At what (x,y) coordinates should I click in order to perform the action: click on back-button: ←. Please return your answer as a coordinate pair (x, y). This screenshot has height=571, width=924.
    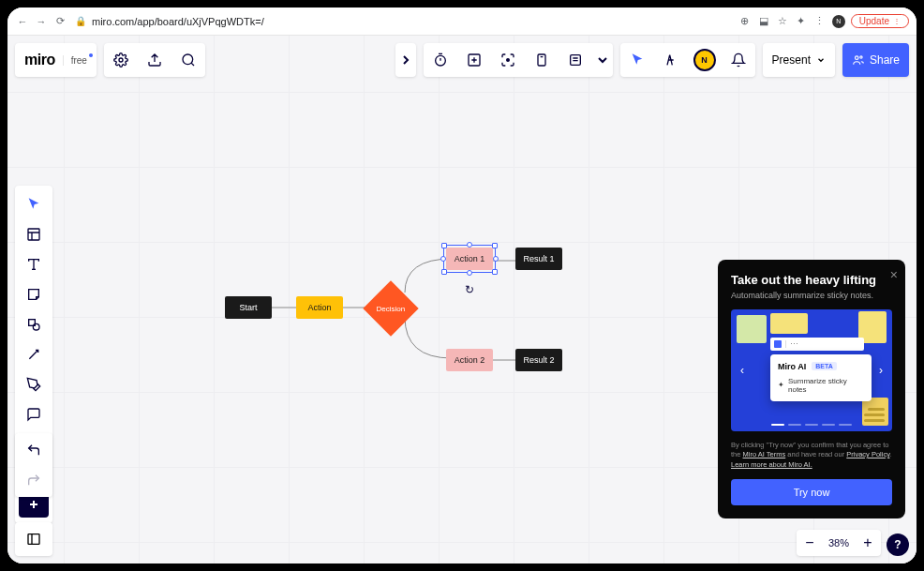
    Looking at the image, I should click on (22, 22).